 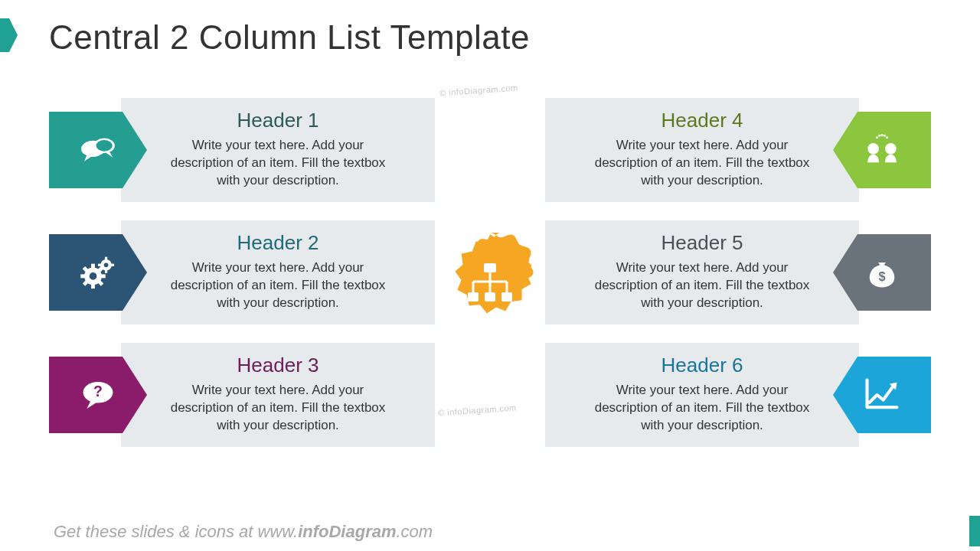 I want to click on item-header: Header 5, so click(x=702, y=243).